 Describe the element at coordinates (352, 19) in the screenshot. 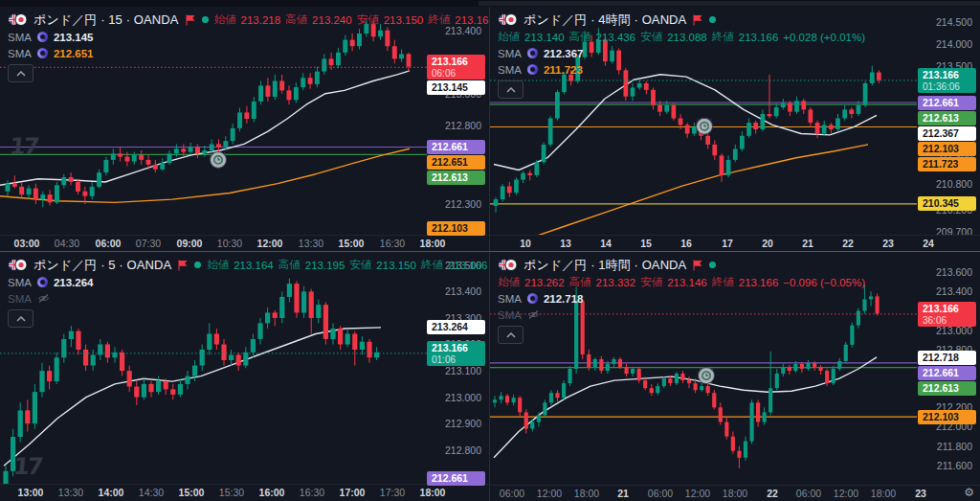

I see `ohlc-readout: 始値213.218 高値213.240 安値213.150 終値213.166 …` at that location.